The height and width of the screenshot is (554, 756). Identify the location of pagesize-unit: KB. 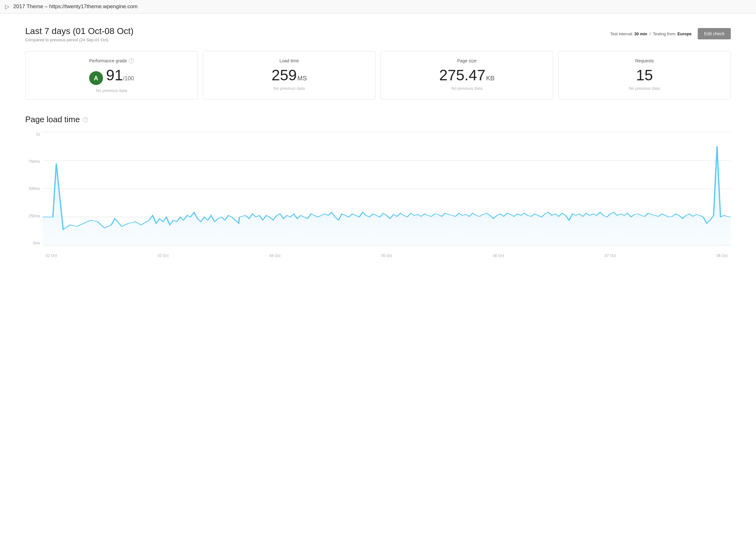
(490, 78).